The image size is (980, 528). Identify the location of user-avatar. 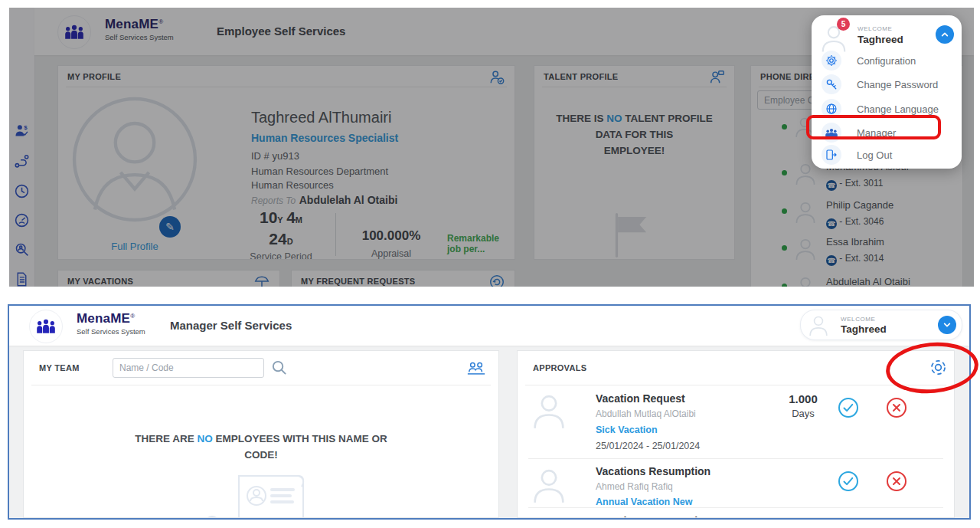
(818, 325).